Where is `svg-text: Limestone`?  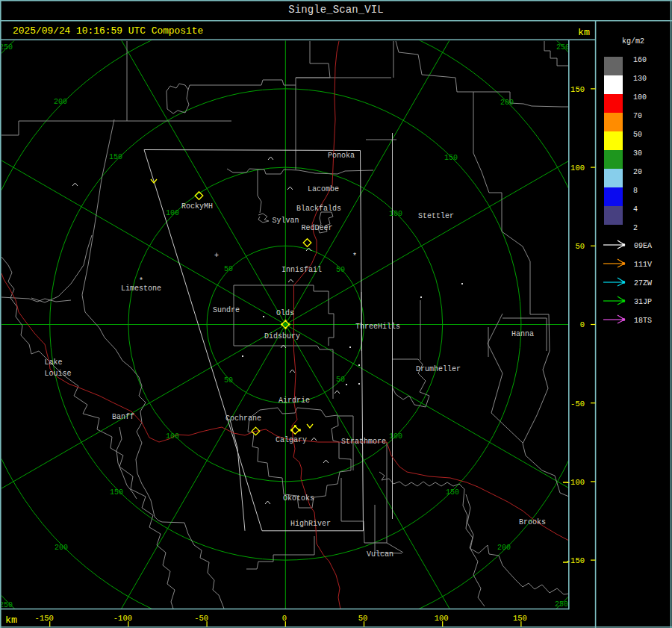
svg-text: Limestone is located at coordinates (141, 288).